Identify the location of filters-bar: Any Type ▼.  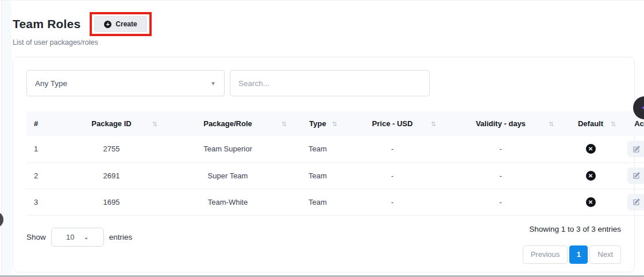
(324, 83).